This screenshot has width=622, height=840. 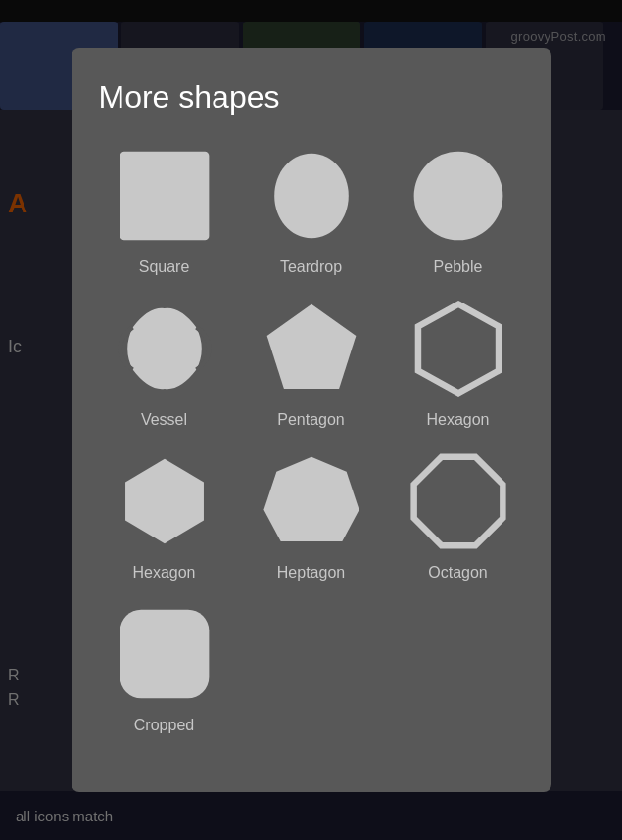 I want to click on vessel-icon, so click(x=165, y=349).